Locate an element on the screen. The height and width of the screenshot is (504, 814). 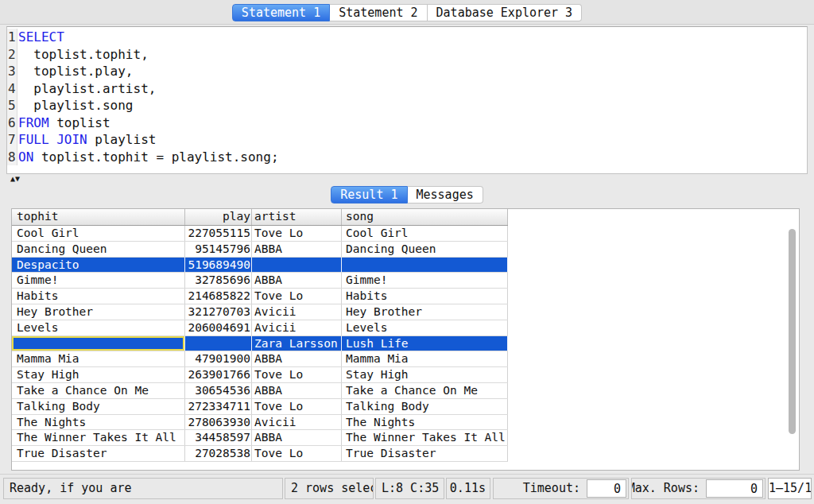
editor-result-splitter: ▲▼ is located at coordinates (407, 180).